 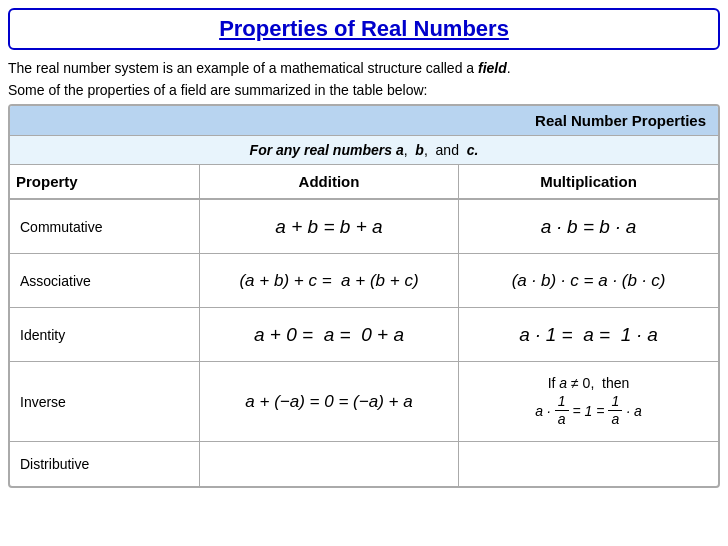 What do you see at coordinates (588, 226) in the screenshot?
I see `commutative-multiplication: a · b = b · a` at bounding box center [588, 226].